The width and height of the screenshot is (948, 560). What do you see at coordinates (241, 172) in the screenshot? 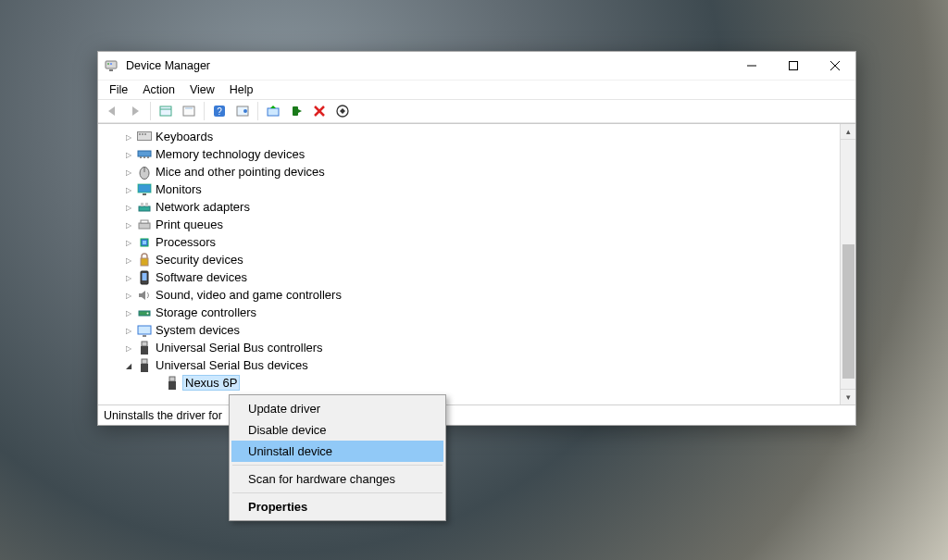
I see `tree-label: Mice and other pointing devices` at bounding box center [241, 172].